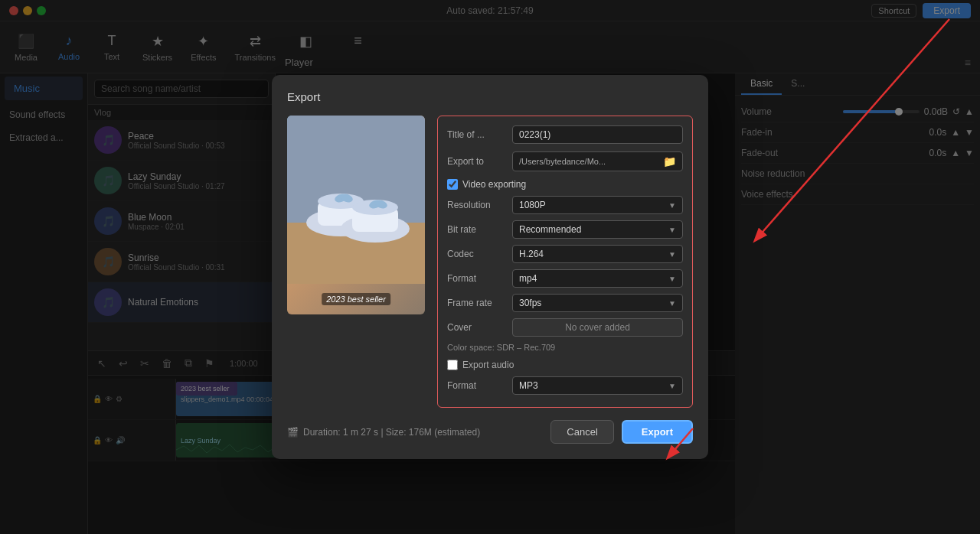 The image size is (980, 534). What do you see at coordinates (479, 254) in the screenshot?
I see `codec-label: Codec` at bounding box center [479, 254].